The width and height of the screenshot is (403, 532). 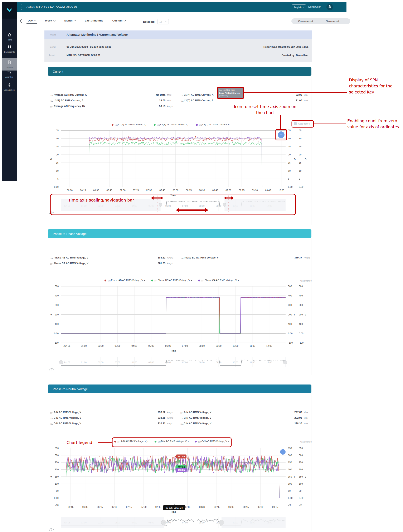 I want to click on stat-value: 50.53, so click(x=151, y=106).